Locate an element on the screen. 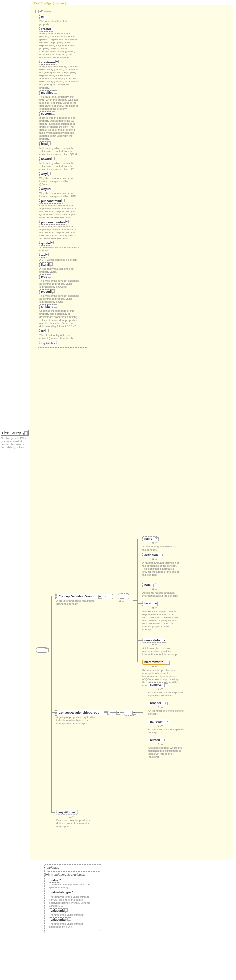 This screenshot has width=236, height=980. attribute-name: pubconstrainturi is located at coordinates (53, 222).